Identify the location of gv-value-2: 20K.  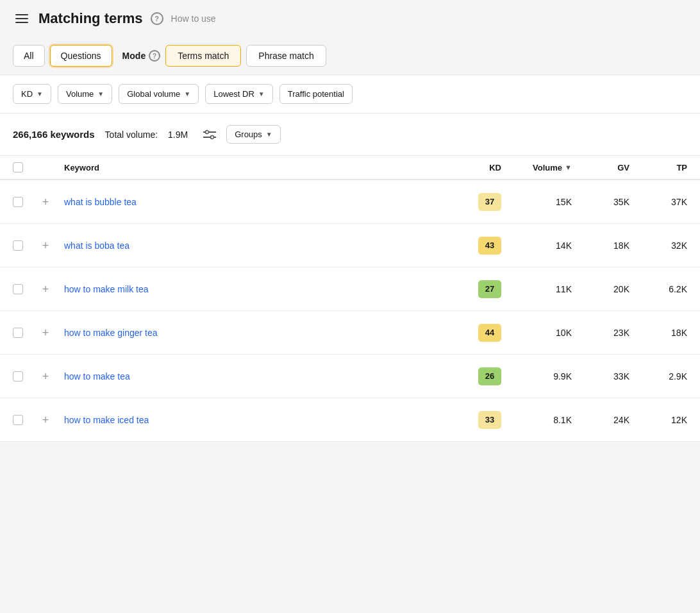
(622, 289).